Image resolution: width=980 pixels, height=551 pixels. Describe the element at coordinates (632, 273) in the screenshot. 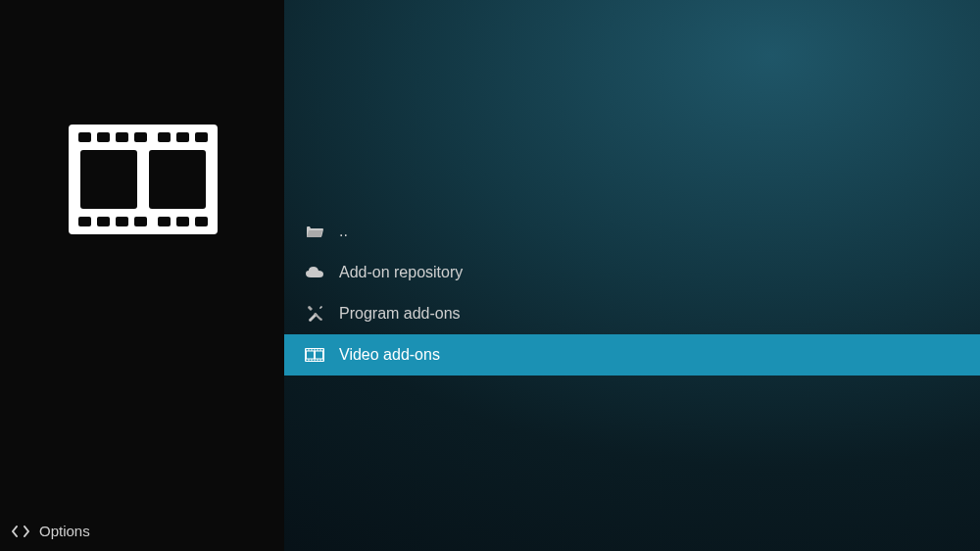

I see `list-item-addon-repository: Add-on repository` at that location.